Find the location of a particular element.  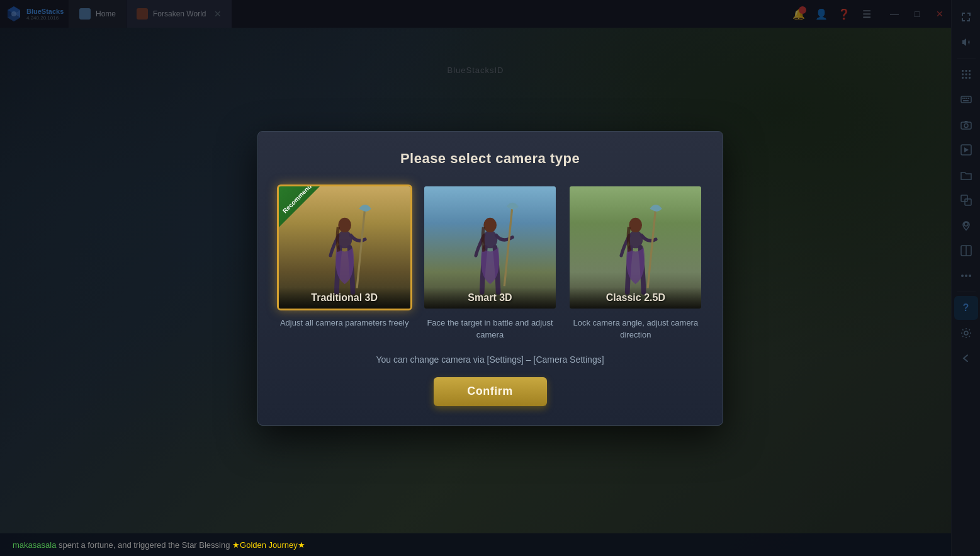

message-pre: spent a fortune, and triggered the Star … is located at coordinates (144, 545).